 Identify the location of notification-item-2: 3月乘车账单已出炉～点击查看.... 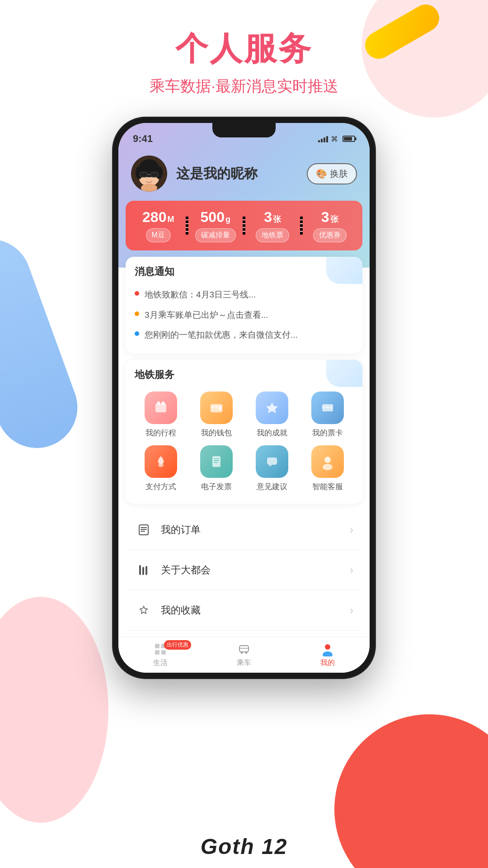
(244, 316).